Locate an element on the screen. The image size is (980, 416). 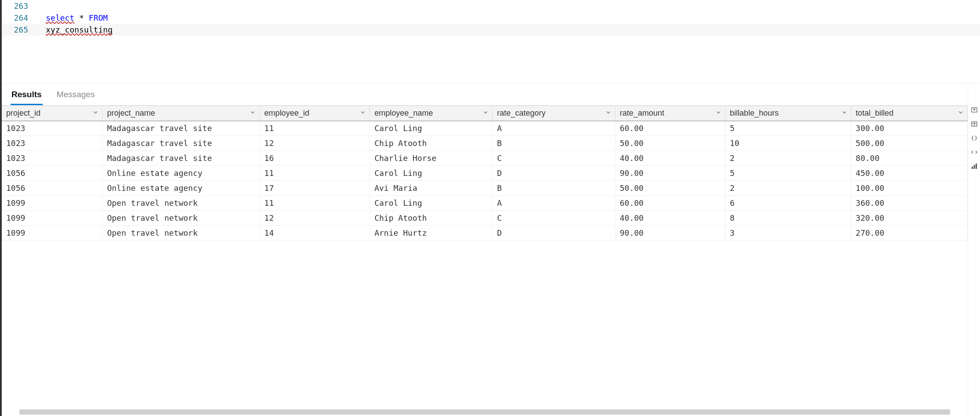
cell: 80.00 is located at coordinates (909, 158).